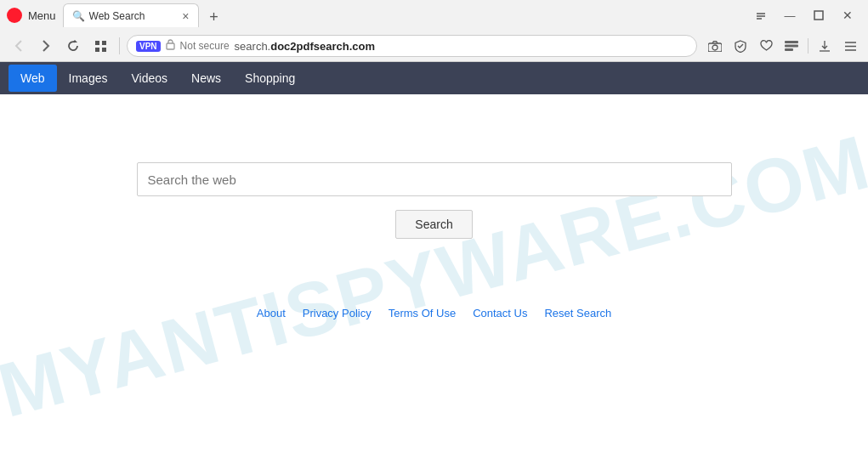 The image size is (868, 458). I want to click on download-icon, so click(825, 46).